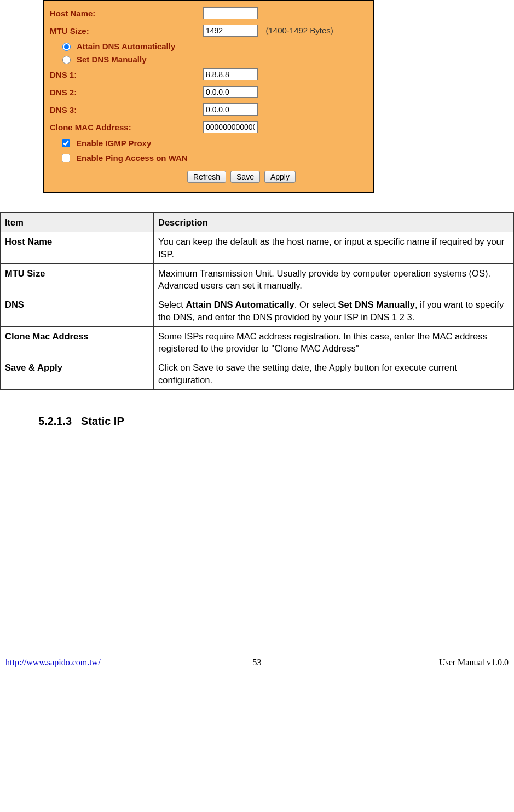 The image size is (514, 812). What do you see at coordinates (126, 110) in the screenshot?
I see `dns3-label: DNS 3:` at bounding box center [126, 110].